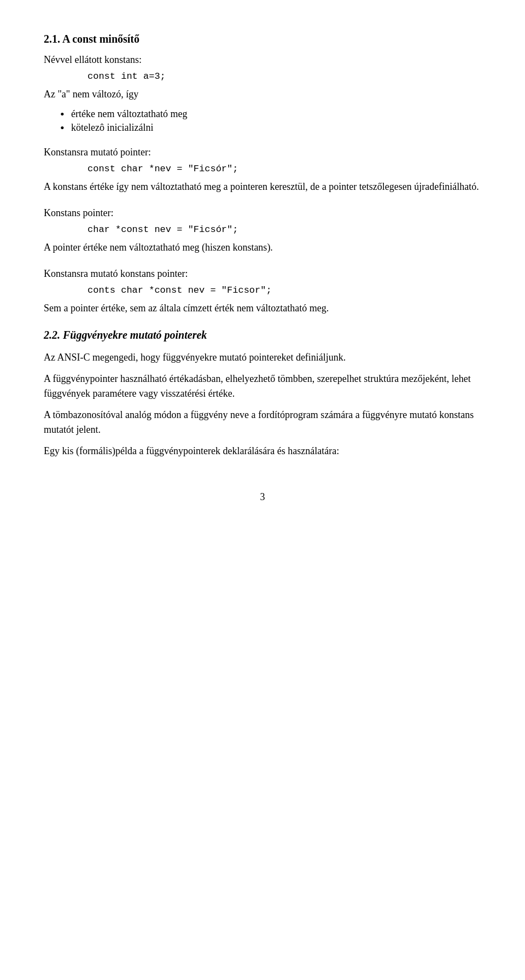 The width and height of the screenshot is (525, 980). What do you see at coordinates (262, 39) in the screenshot?
I see `section-21-heading: 2.1. A const minősítő` at bounding box center [262, 39].